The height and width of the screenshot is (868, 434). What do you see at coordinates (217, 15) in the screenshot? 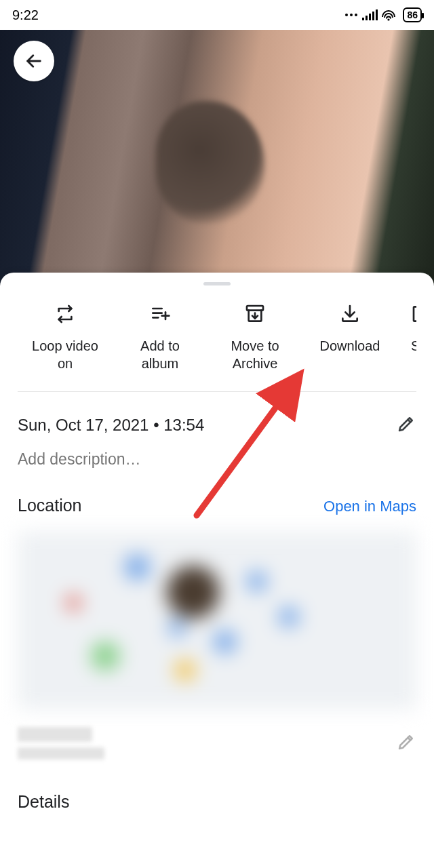
I see `status-bar: 9:22 86` at bounding box center [217, 15].